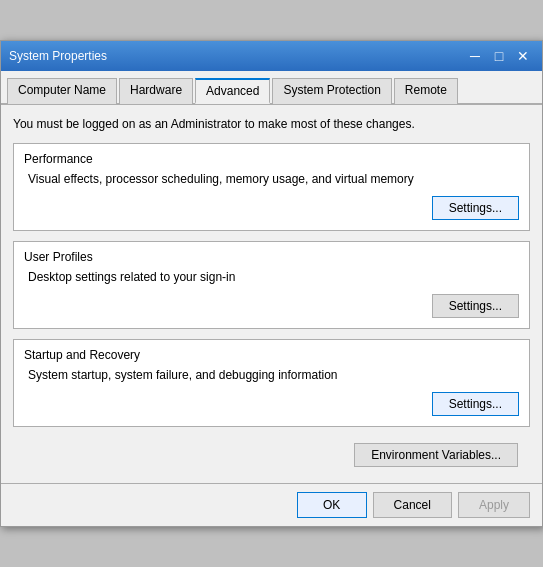  Describe the element at coordinates (272, 404) in the screenshot. I see `startup-recovery-footer: Settings...` at that location.